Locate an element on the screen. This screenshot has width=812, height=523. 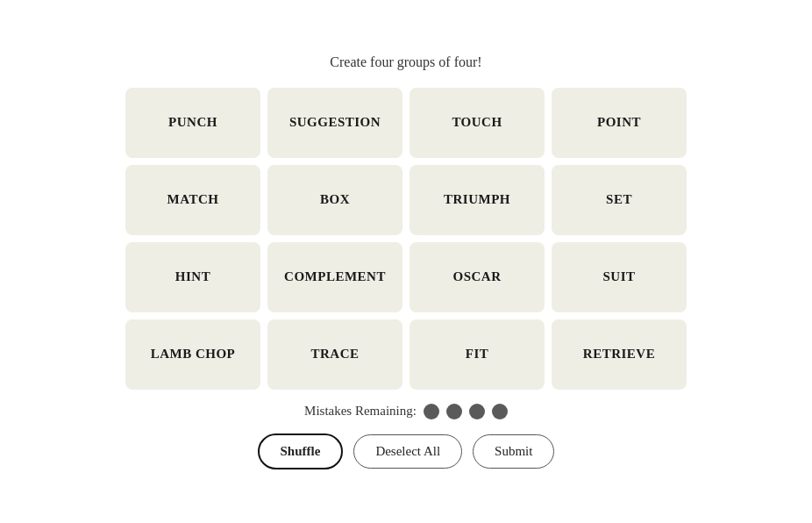
tile-trace: TRACE is located at coordinates (335, 355).